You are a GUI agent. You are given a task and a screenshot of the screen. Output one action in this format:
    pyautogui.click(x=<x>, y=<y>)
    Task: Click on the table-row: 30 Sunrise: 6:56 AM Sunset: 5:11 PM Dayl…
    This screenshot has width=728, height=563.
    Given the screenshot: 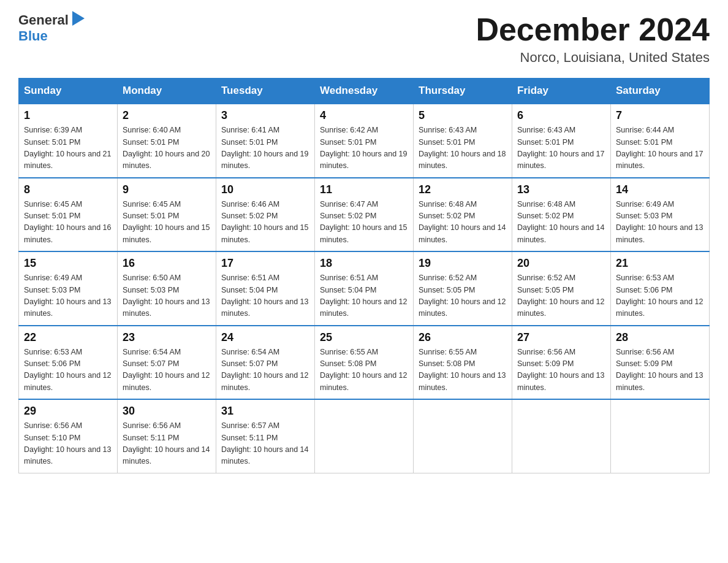 What is the action you would take?
    pyautogui.click(x=167, y=436)
    